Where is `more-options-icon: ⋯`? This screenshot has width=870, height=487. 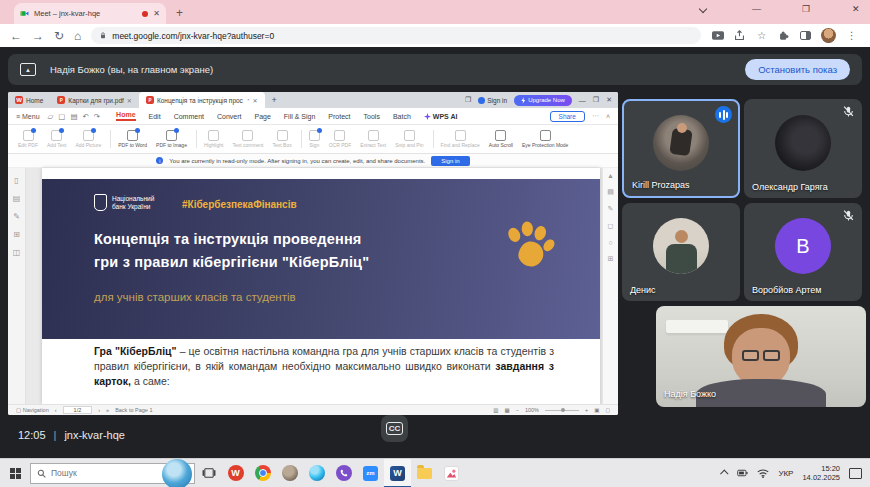 more-options-icon: ⋯ is located at coordinates (596, 116).